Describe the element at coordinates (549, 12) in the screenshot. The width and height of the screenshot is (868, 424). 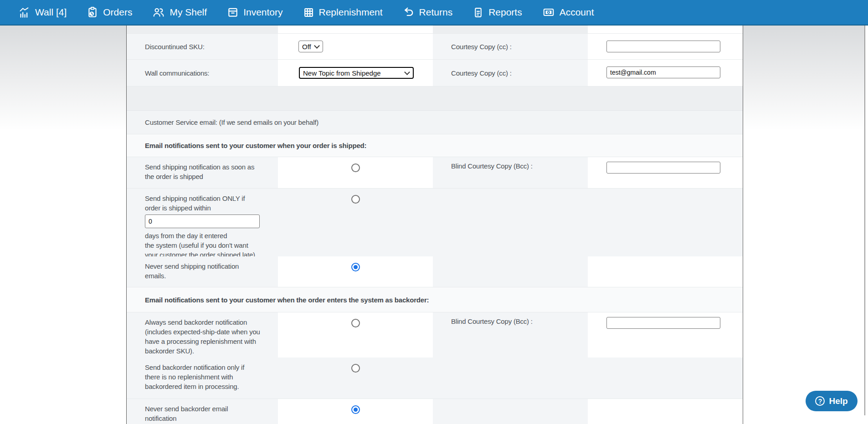
I see `account-card-icon` at that location.